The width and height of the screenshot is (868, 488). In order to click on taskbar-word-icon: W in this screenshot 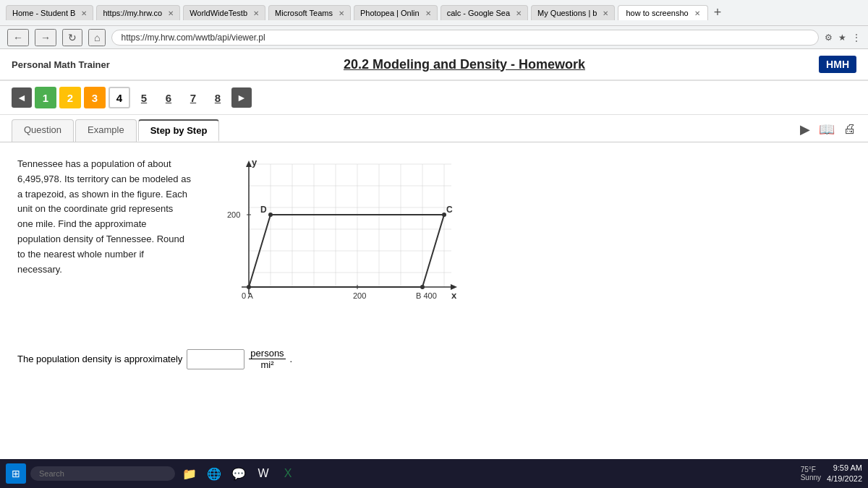, I will do `click(263, 474)`.